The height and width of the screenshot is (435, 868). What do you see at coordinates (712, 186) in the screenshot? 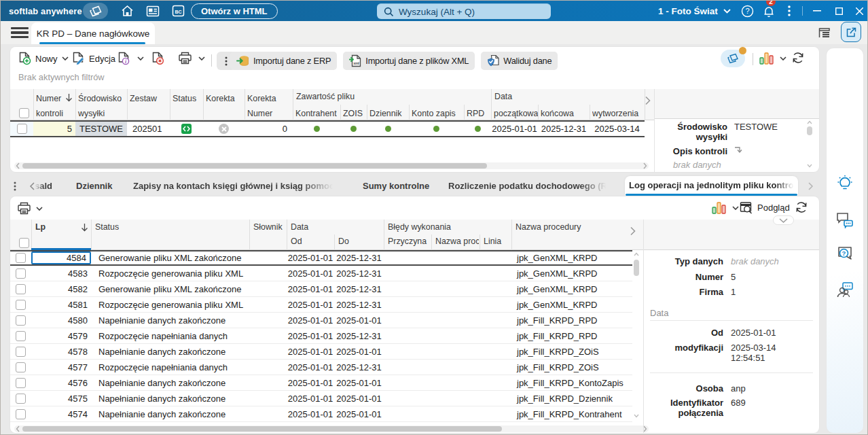
I see `tab-log-operacji-active: Log operacji na jednolitym pliku kontrol…` at bounding box center [712, 186].